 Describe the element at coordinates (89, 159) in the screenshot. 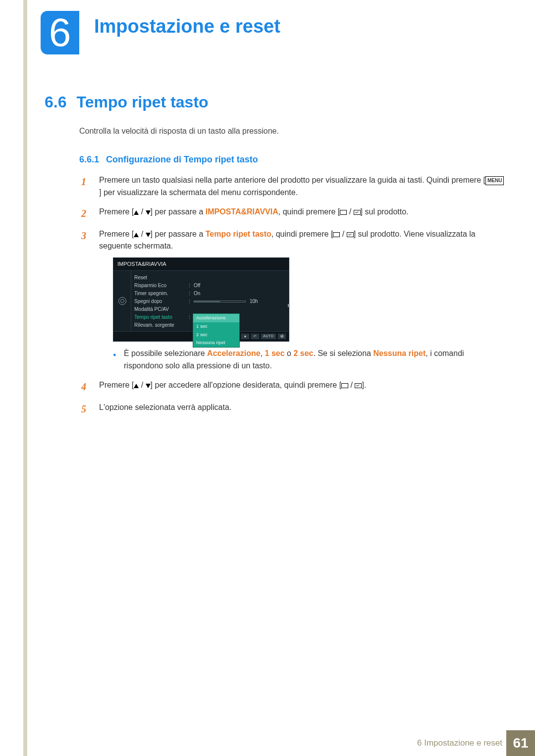

I see `subsection-number: 6.6.1` at that location.